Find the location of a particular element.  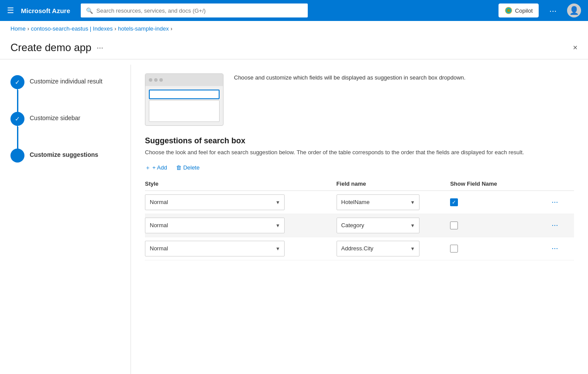

step-1-circle: ✓ is located at coordinates (17, 82).